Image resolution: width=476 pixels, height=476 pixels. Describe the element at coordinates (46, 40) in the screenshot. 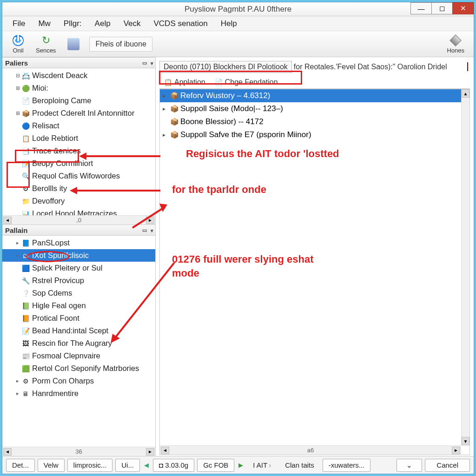

I see `refresh-icon: ↻` at that location.